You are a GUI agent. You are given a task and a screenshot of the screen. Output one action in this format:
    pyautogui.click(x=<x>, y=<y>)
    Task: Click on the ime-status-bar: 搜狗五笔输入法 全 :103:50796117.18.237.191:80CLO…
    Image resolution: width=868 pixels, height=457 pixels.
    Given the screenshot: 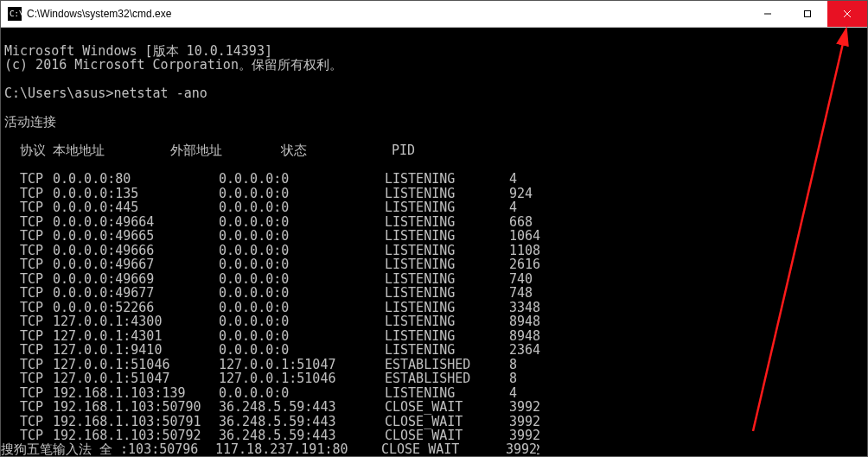 What is the action you would take?
    pyautogui.click(x=269, y=449)
    